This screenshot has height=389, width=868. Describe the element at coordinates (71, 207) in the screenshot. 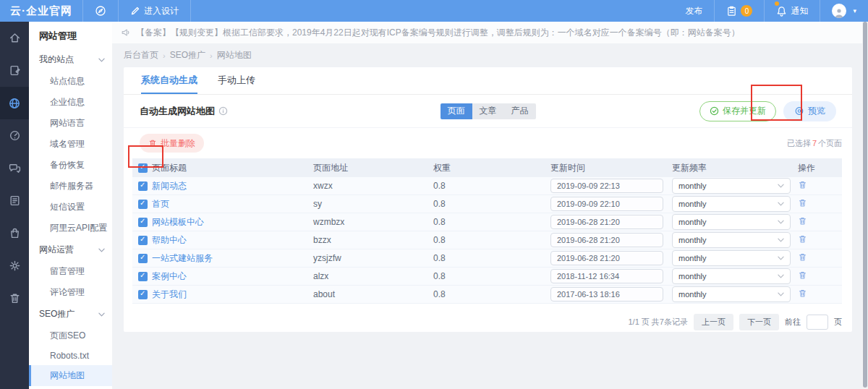

I see `sidebar-item-sms: 短信设置` at that location.